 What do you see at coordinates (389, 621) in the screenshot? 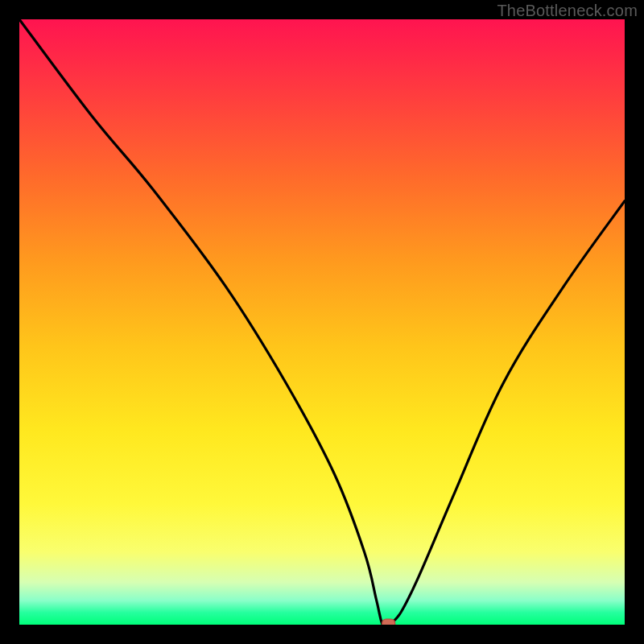
I see `optimum-marker` at bounding box center [389, 621].